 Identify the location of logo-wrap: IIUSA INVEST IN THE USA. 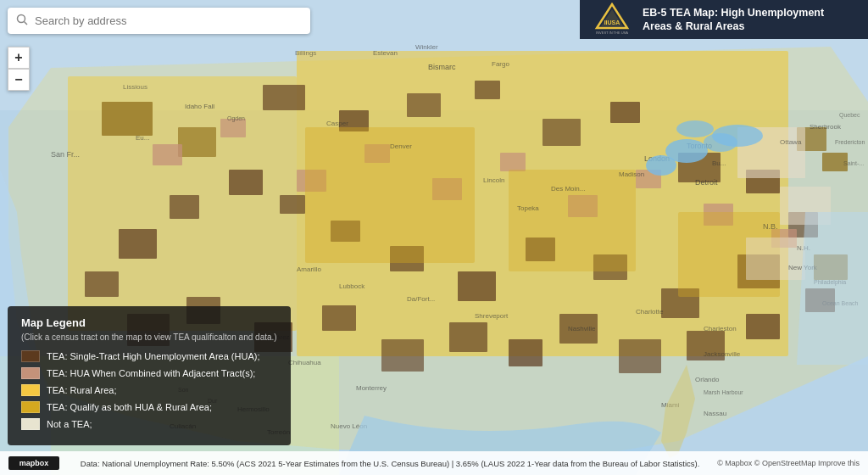
(612, 20).